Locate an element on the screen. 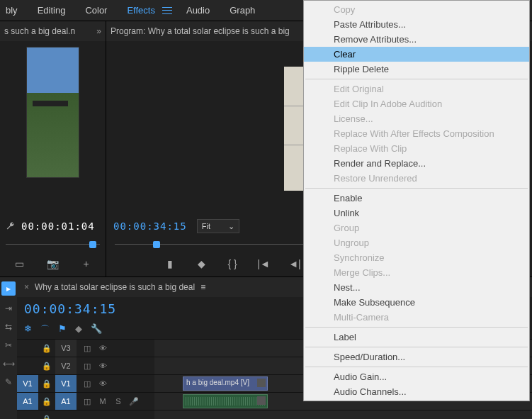 Image resolution: width=532 pixels, height=419 pixels. ctx-audio-gain: Audio Gain... is located at coordinates (417, 377).